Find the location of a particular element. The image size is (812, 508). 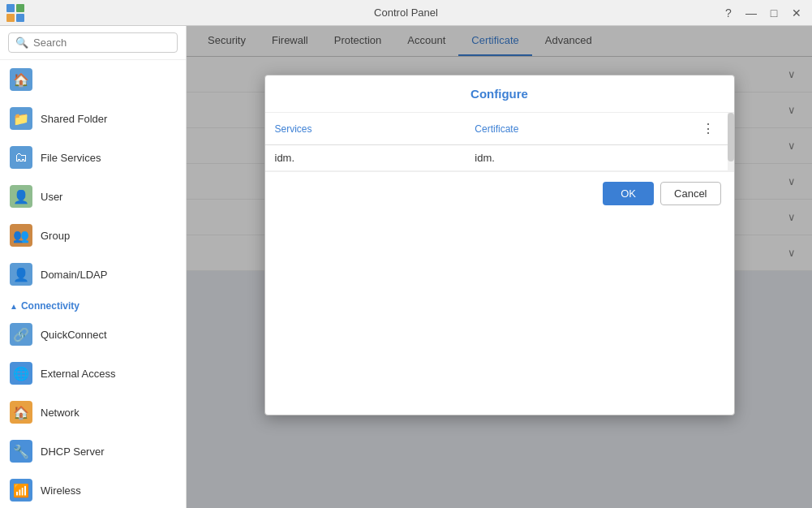

search-icon: 🔍 is located at coordinates (22, 42).